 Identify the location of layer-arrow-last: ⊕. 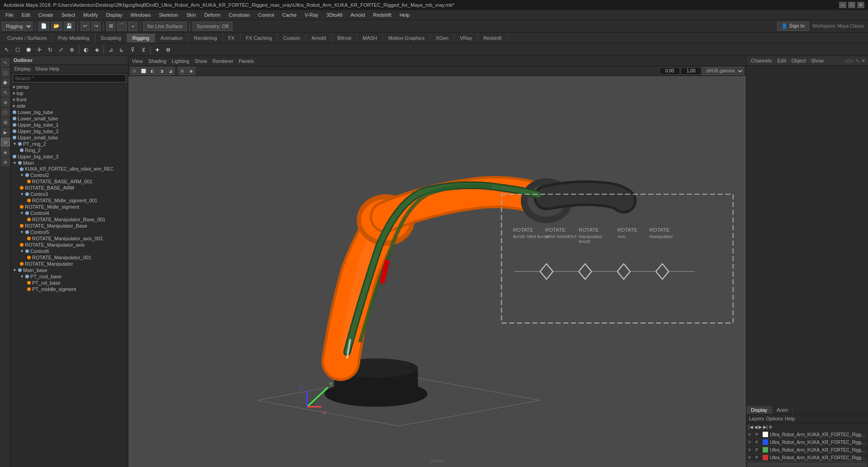
(770, 427).